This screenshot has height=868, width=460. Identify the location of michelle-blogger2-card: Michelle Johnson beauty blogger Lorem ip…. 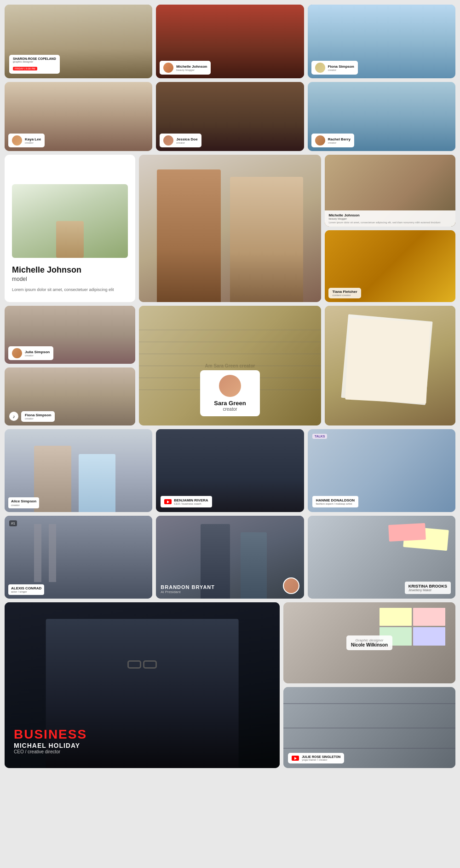
(390, 191).